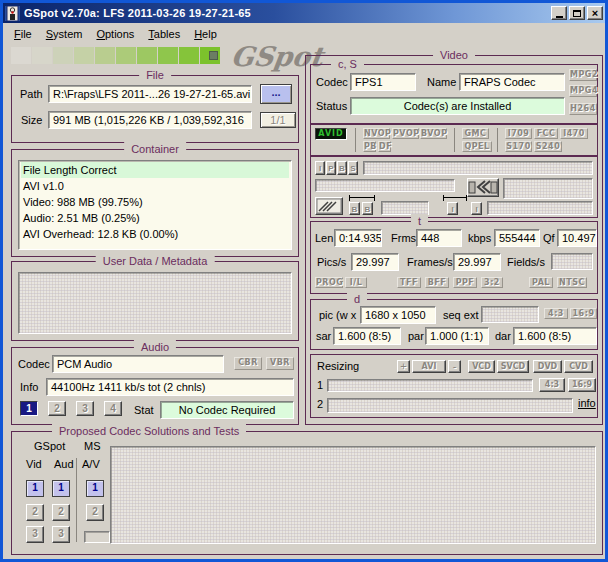 The image size is (608, 562). What do you see at coordinates (454, 366) in the screenshot?
I see `resize-minus-button: -` at bounding box center [454, 366].